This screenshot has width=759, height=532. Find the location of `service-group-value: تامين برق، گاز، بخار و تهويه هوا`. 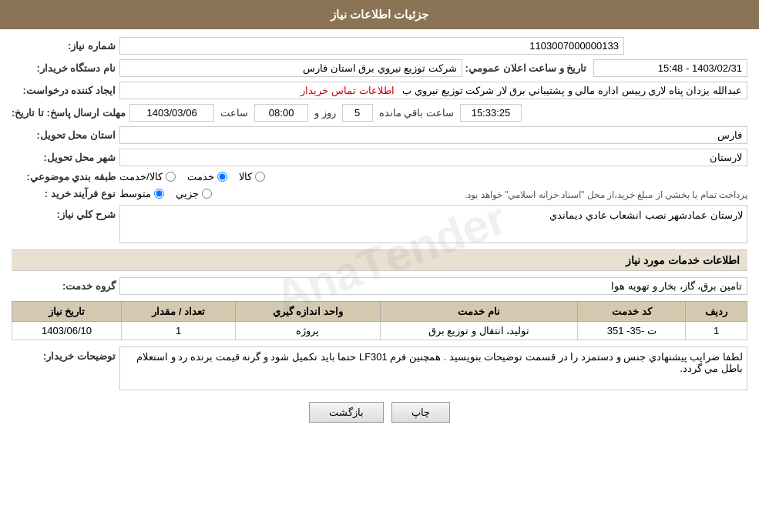

service-group-value: تامين برق، گاز، بخار و تهويه هوا is located at coordinates (433, 286).